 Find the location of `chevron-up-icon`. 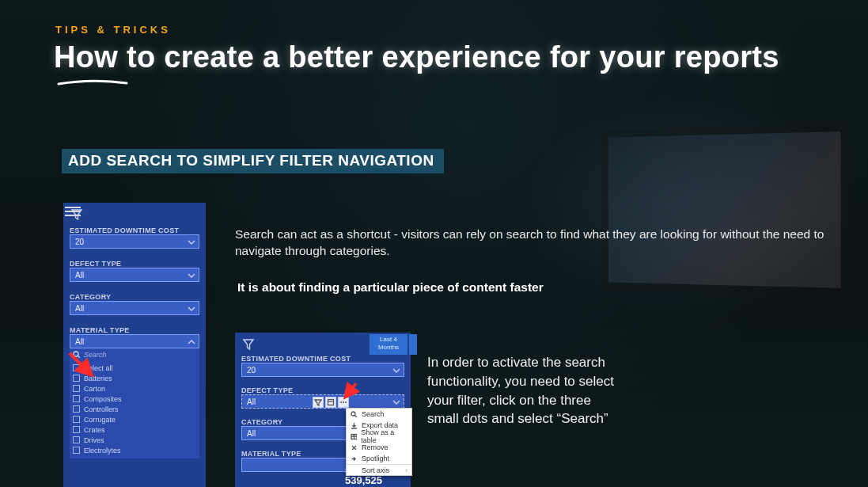

chevron-up-icon is located at coordinates (191, 342).